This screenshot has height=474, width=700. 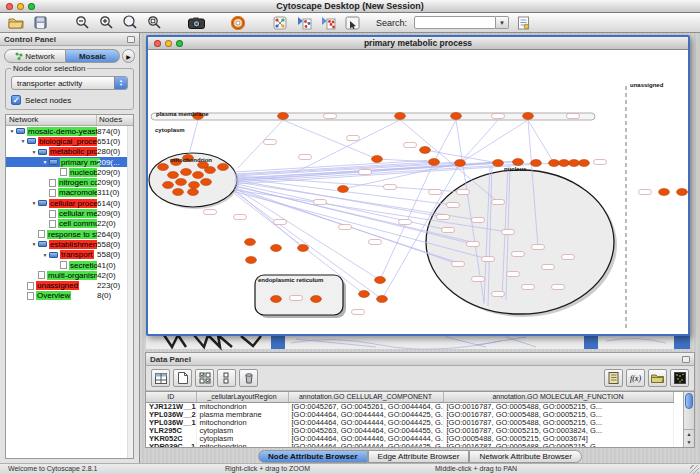 What do you see at coordinates (689, 401) in the screenshot?
I see `scrollbar-thumb` at bounding box center [689, 401].